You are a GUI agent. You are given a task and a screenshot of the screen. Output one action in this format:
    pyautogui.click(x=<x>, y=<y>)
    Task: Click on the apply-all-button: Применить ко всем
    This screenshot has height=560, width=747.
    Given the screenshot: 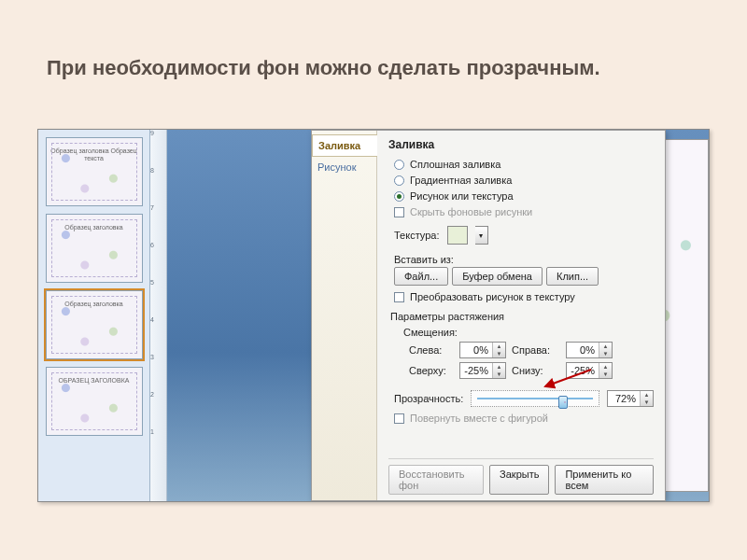 What is the action you would take?
    pyautogui.click(x=604, y=480)
    